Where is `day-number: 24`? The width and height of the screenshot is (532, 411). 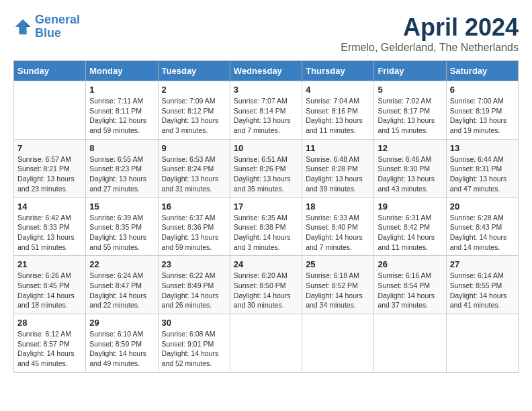 day-number: 24 is located at coordinates (266, 265).